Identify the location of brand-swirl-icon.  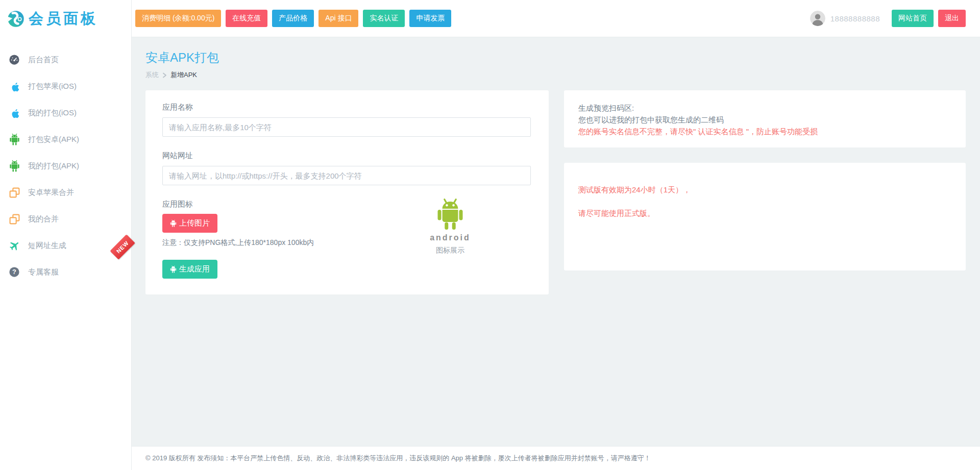
(16, 19).